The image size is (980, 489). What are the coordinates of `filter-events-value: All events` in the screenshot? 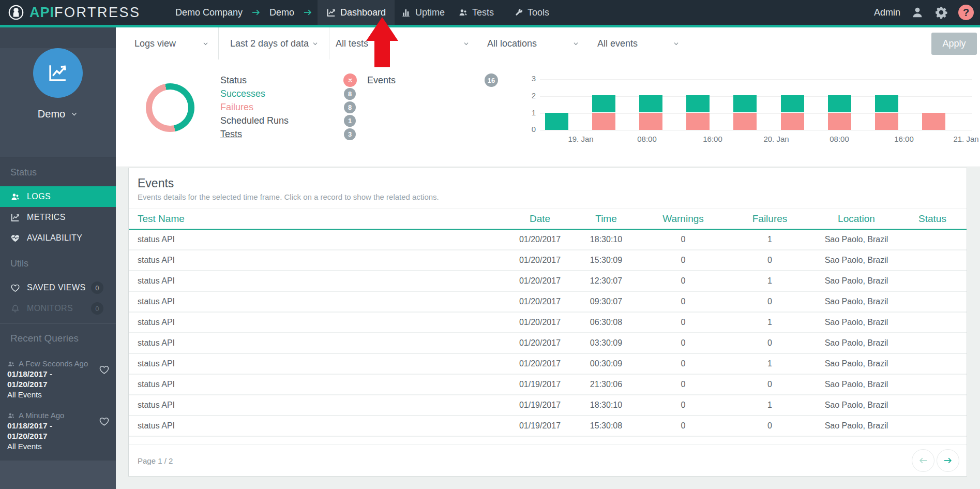 It's located at (617, 43).